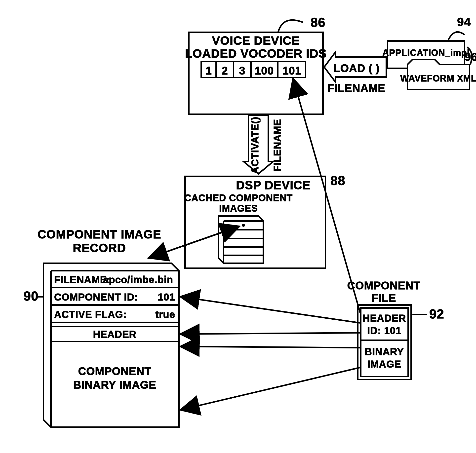  Describe the element at coordinates (253, 70) in the screenshot. I see `vocoder-id-row: 1 2 3 100 101` at that location.